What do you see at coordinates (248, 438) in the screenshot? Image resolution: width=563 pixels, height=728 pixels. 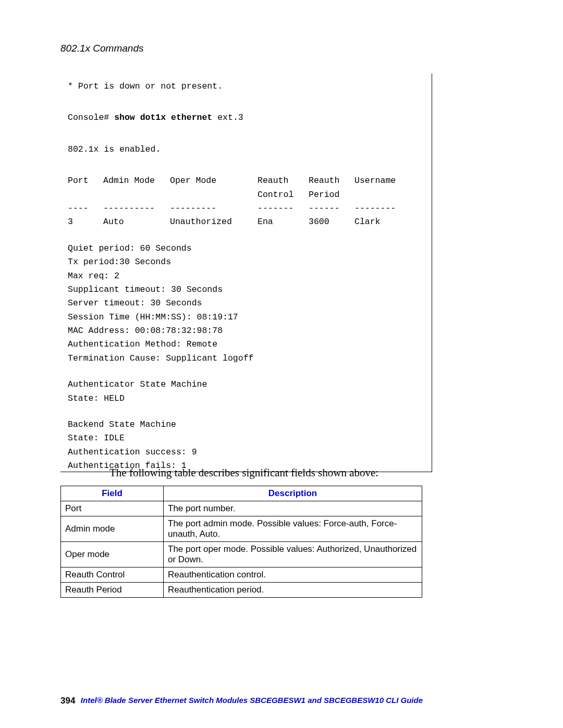 I see `bsm-state: State: IDLE` at bounding box center [248, 438].